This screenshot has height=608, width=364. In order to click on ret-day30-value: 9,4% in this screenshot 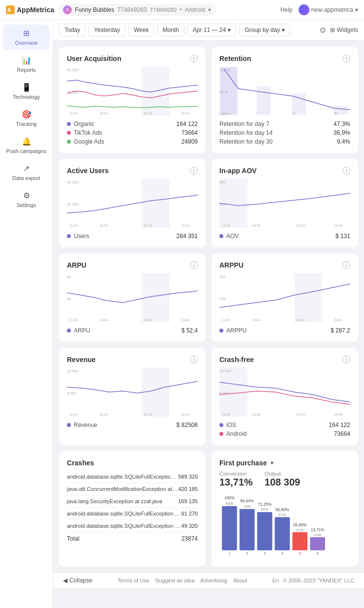, I will do `click(343, 142)`.